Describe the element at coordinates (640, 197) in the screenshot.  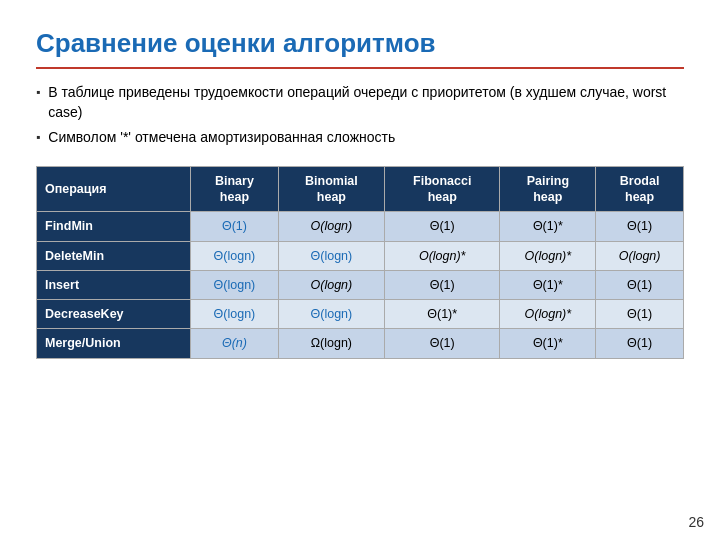
I see `col-header-brodal-line2: heap` at that location.